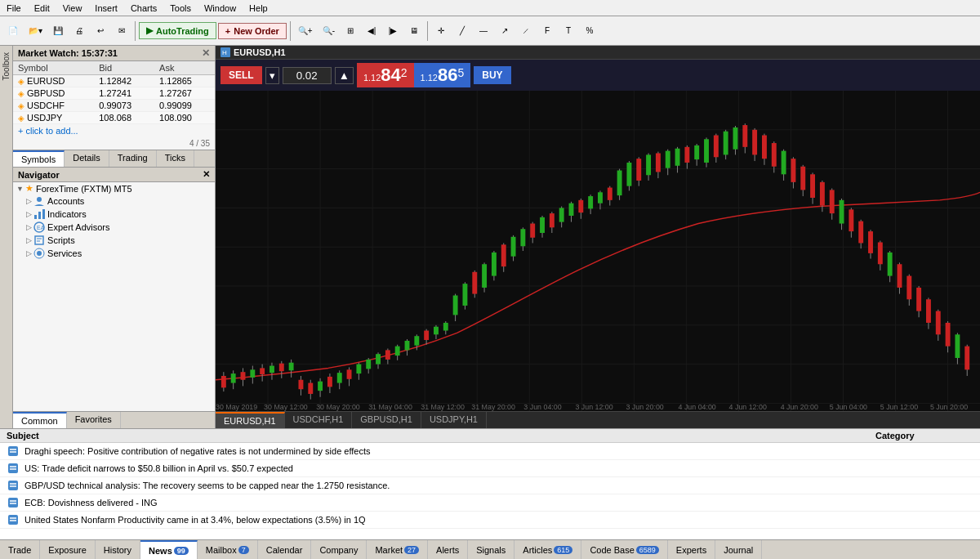 The image size is (980, 559). Describe the element at coordinates (144, 8) in the screenshot. I see `menu-charts: Charts` at that location.